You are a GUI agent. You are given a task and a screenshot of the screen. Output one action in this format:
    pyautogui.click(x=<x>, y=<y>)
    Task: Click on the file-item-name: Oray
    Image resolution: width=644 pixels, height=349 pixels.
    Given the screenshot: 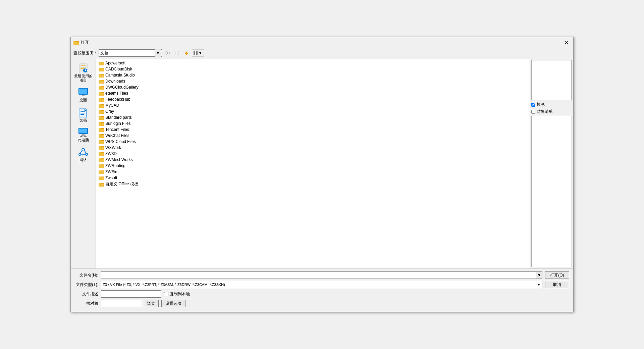 What is the action you would take?
    pyautogui.click(x=110, y=111)
    